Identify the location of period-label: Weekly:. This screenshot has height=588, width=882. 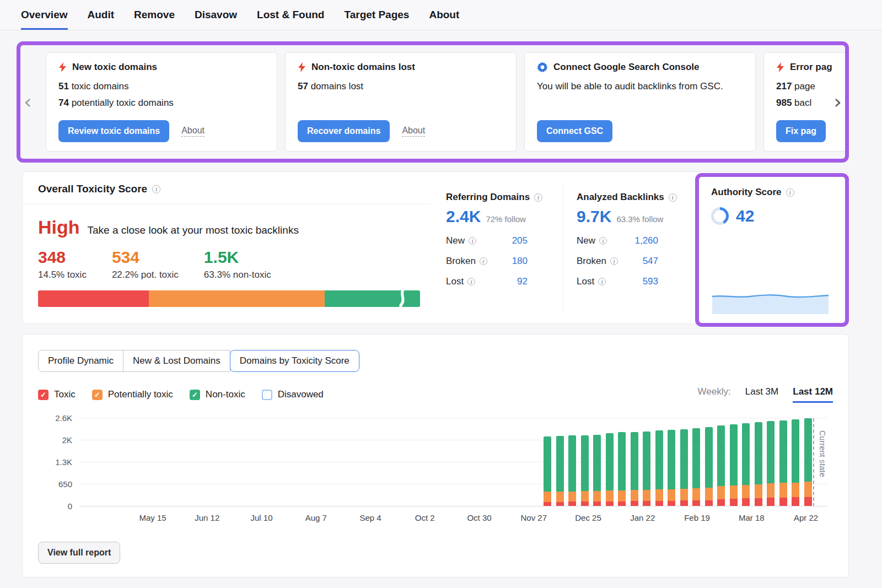
(714, 392).